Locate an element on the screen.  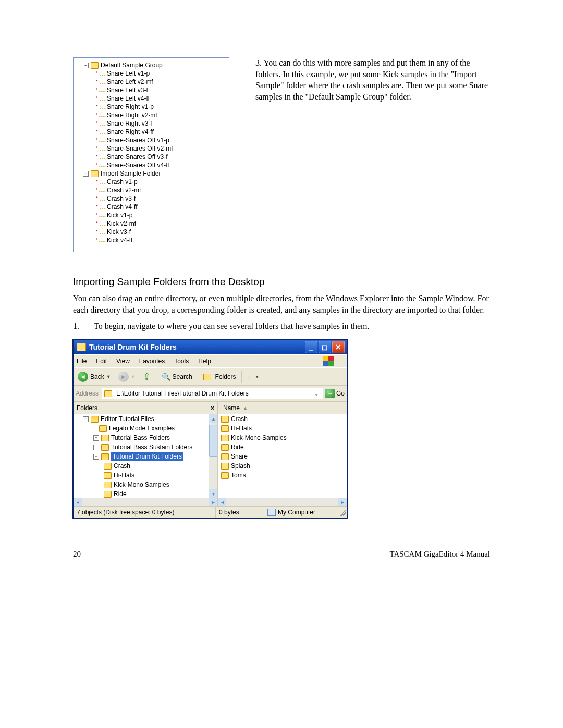
tree-item: Ride is located at coordinates (120, 493).